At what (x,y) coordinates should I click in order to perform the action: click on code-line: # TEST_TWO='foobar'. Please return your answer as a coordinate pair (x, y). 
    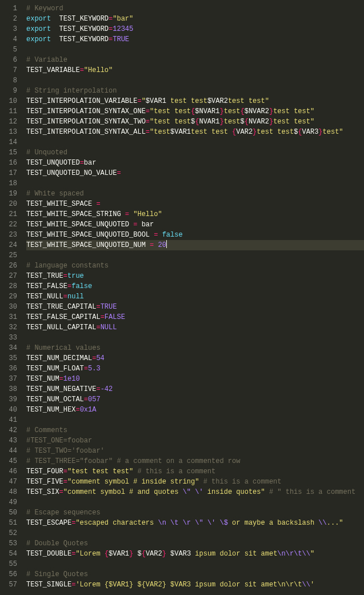
    Looking at the image, I should click on (195, 451).